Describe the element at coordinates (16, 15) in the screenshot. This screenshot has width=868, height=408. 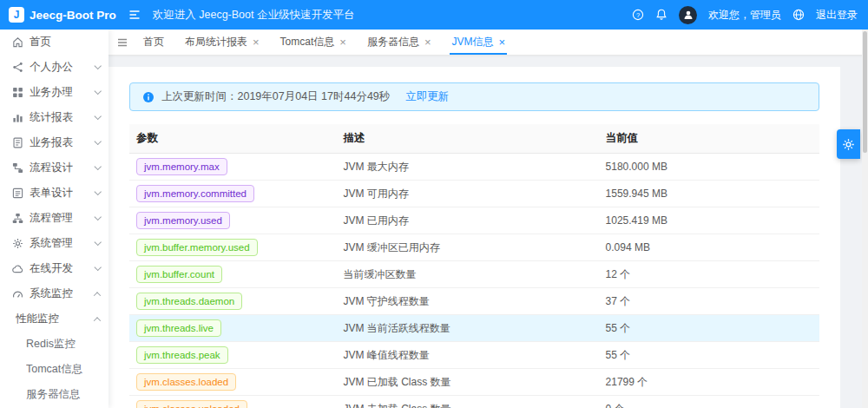
I see `logo-icon: J` at that location.